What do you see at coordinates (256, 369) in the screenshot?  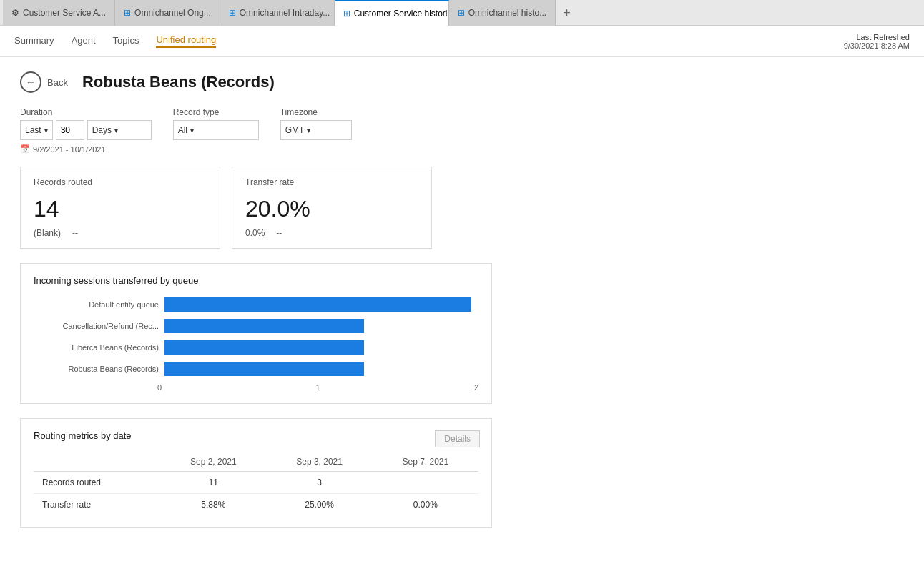 I see `chart-bar-row: Robusta Beans (Records)` at bounding box center [256, 369].